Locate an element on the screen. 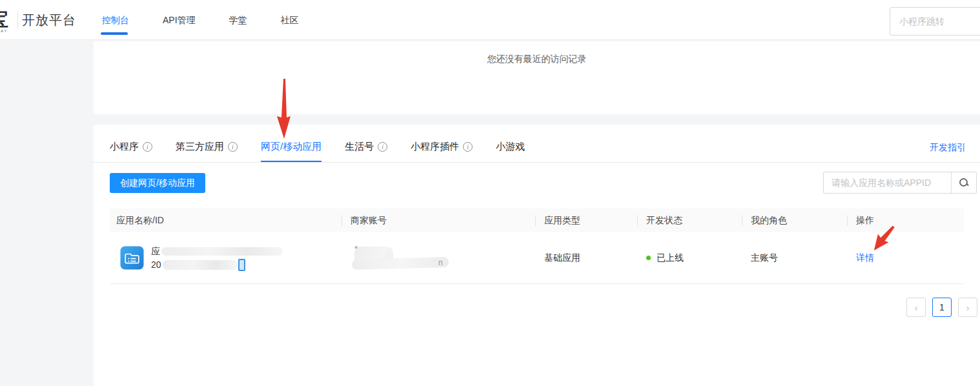 The width and height of the screenshot is (980, 386). miniapp-jump-input is located at coordinates (935, 21).